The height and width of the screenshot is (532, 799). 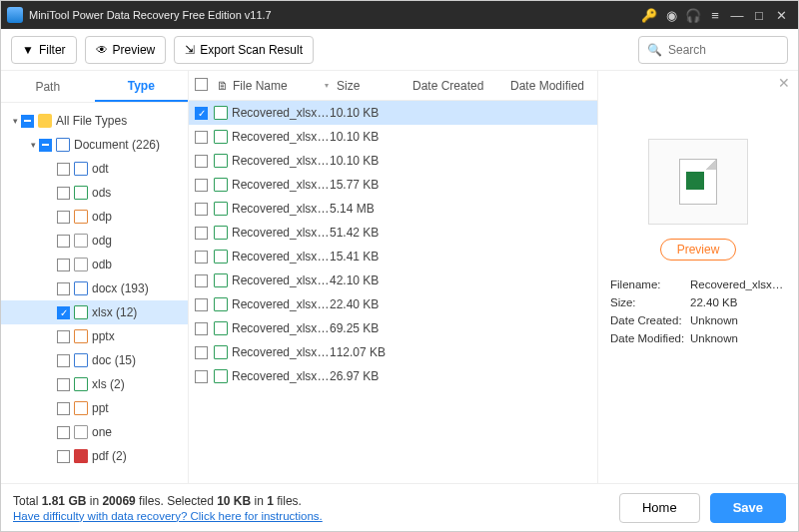 I want to click on close-button: ✕, so click(x=781, y=16).